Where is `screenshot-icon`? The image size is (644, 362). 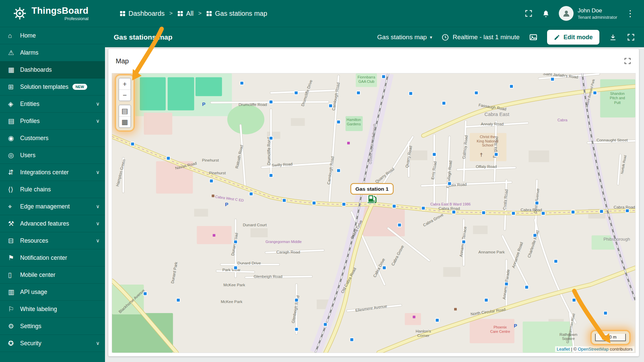
screenshot-icon is located at coordinates (533, 37).